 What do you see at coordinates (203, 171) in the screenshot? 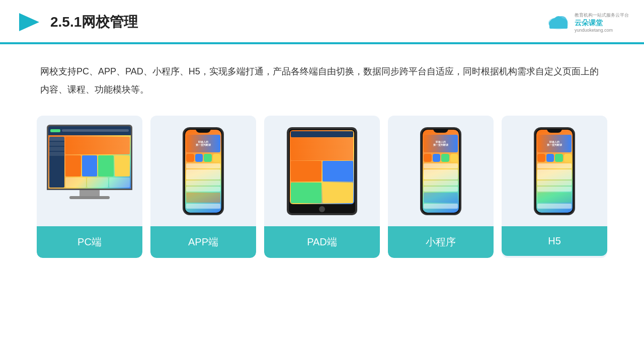
I see `phone-app-mockup: 职途人的第一堂判断课` at bounding box center [203, 171].